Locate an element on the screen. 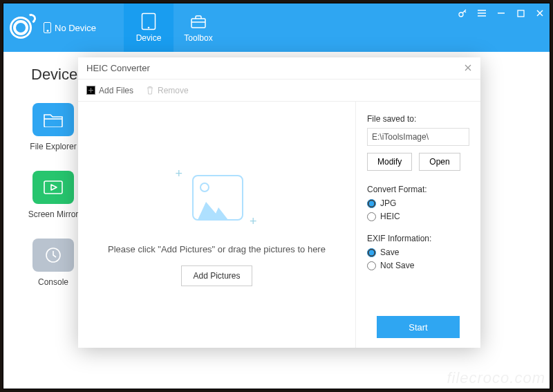  key-icon is located at coordinates (462, 13).